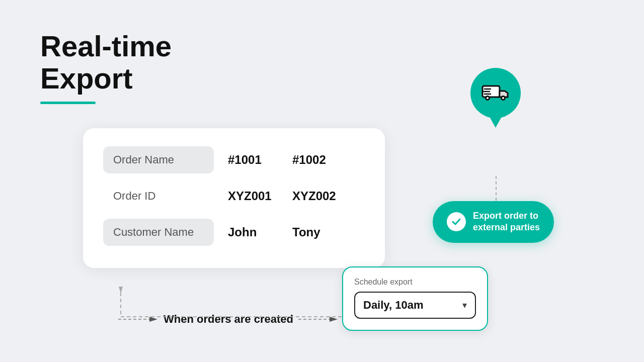 The width and height of the screenshot is (644, 362). What do you see at coordinates (317, 160) in the screenshot?
I see `row-value-1002: #1002` at bounding box center [317, 160].